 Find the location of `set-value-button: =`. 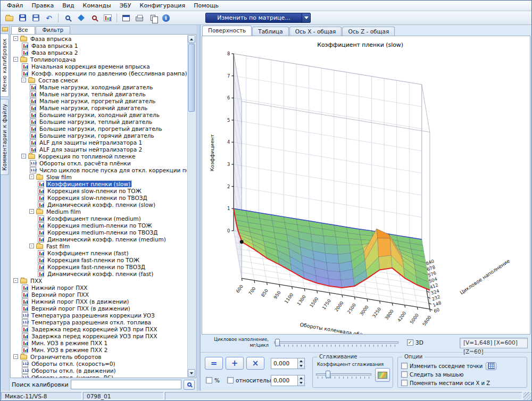

set-value-button: = is located at coordinates (214, 363).